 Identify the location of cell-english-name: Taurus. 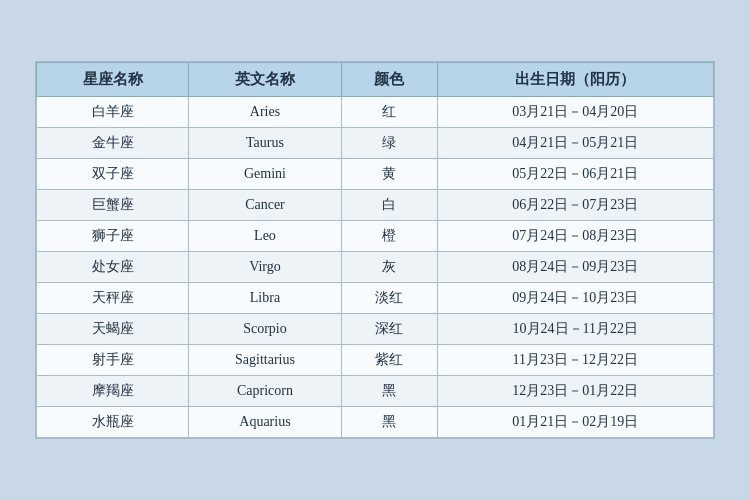
(265, 144).